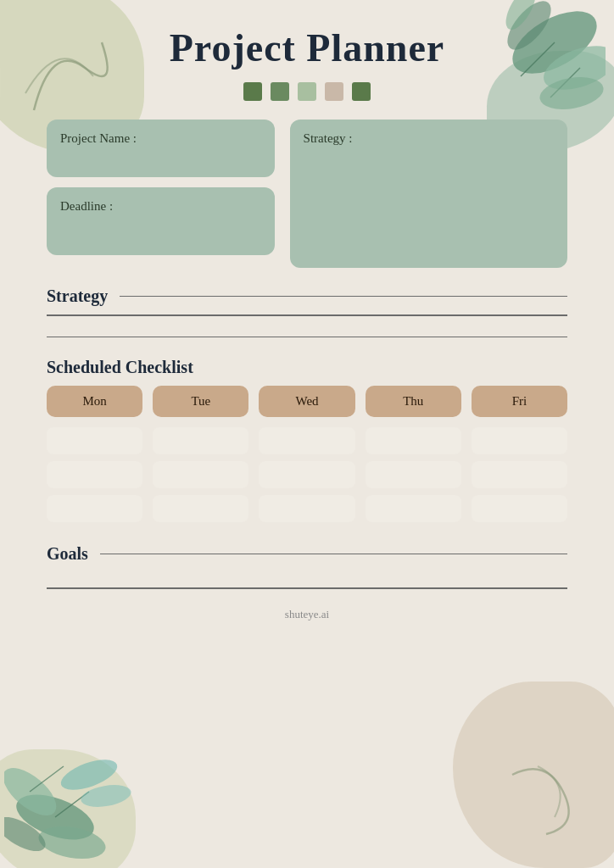  What do you see at coordinates (307, 615) in the screenshot?
I see `footer: shuteye.ai` at bounding box center [307, 615].